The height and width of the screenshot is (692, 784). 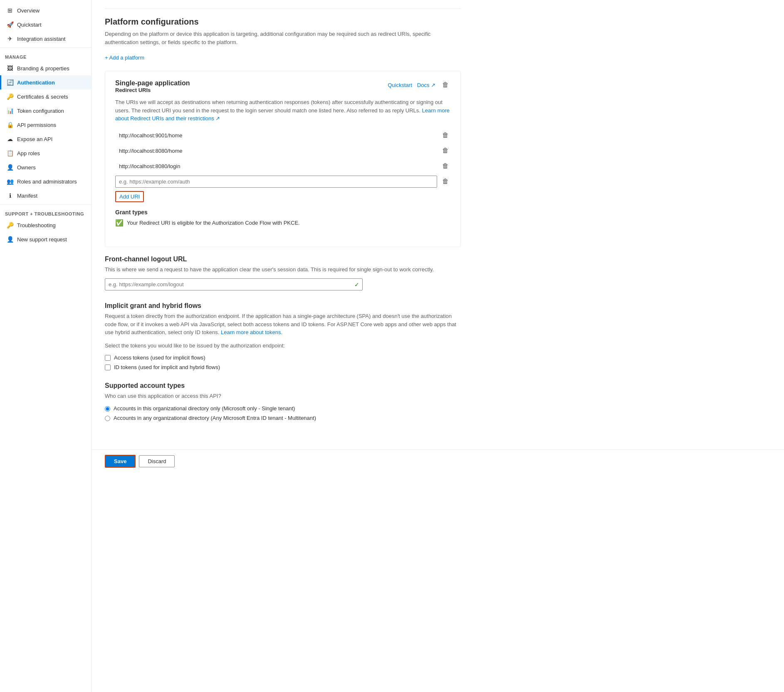 I want to click on sidebar-item-label: Branding & properties, so click(x=43, y=68).